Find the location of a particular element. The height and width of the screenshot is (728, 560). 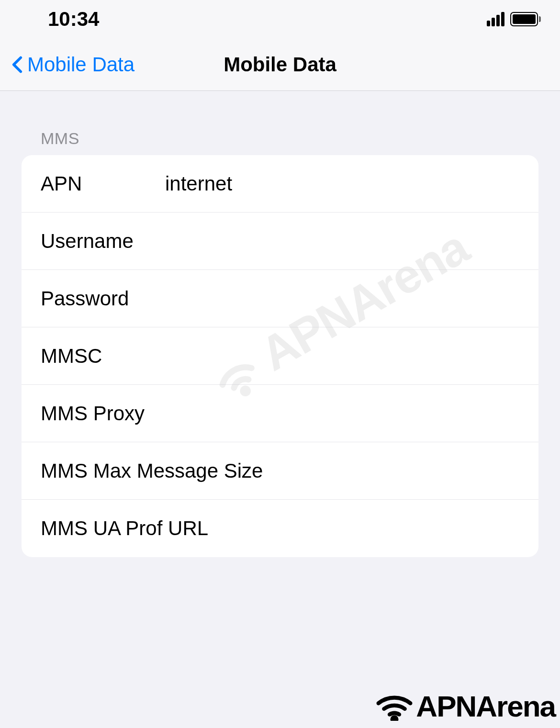

navigation-header: Mobile Data Mobile Data is located at coordinates (280, 65).